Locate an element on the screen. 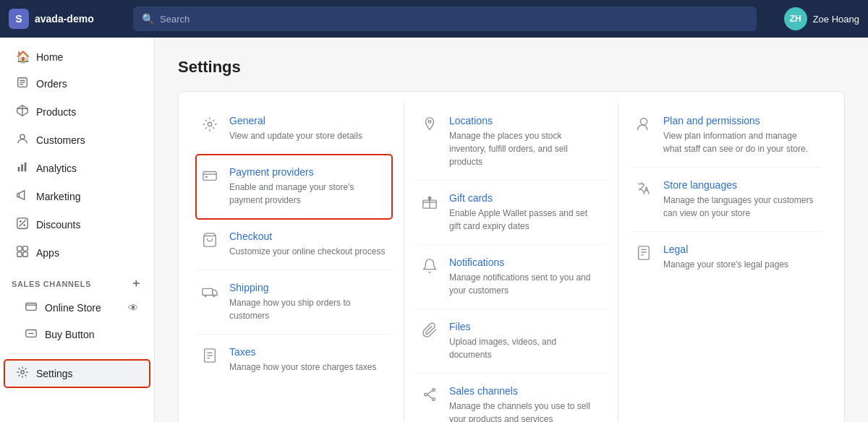 Image resolution: width=868 pixels, height=422 pixels. sales-channels-icon is located at coordinates (430, 396).